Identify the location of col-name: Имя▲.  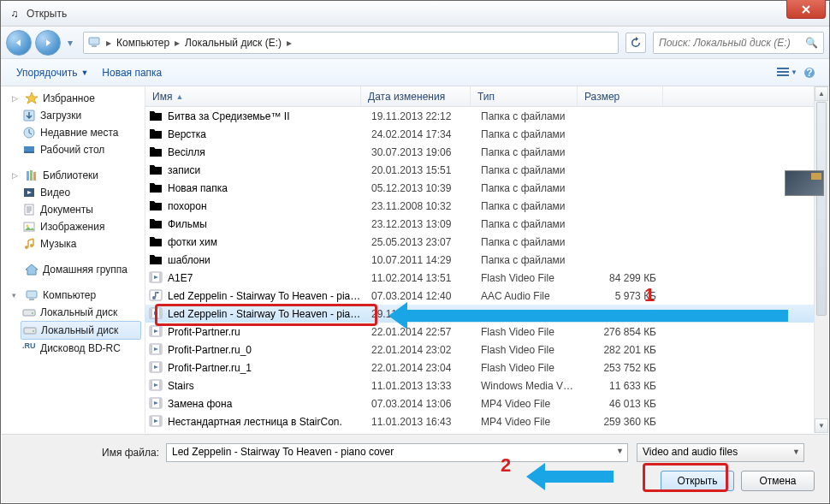
(253, 96).